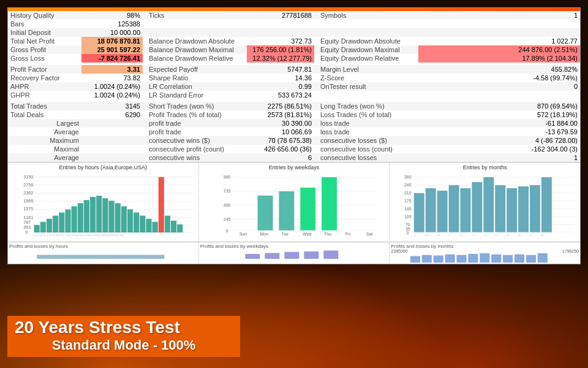 This screenshot has width=588, height=368. I want to click on svg-text: 0, so click(227, 231).